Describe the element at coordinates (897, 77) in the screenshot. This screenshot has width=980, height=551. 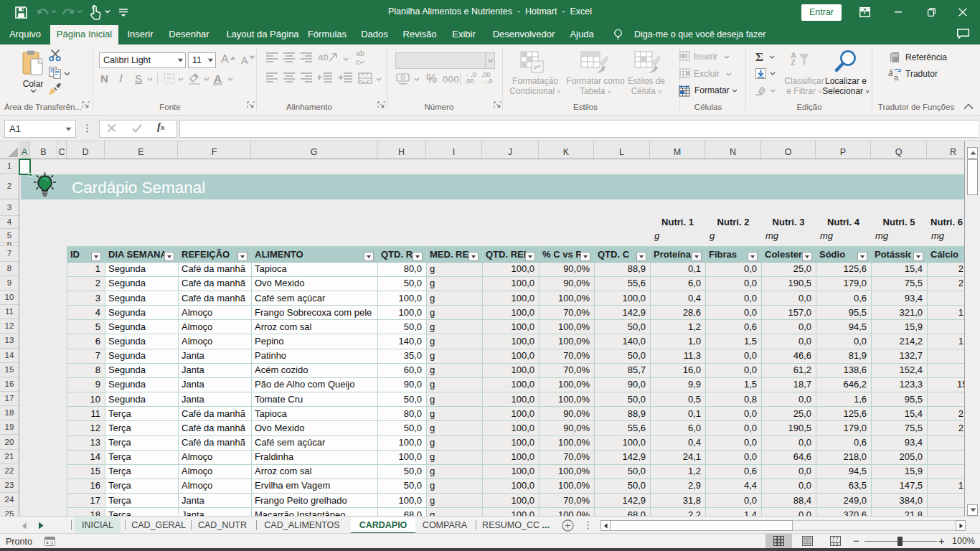
I see `svg-text: a` at that location.